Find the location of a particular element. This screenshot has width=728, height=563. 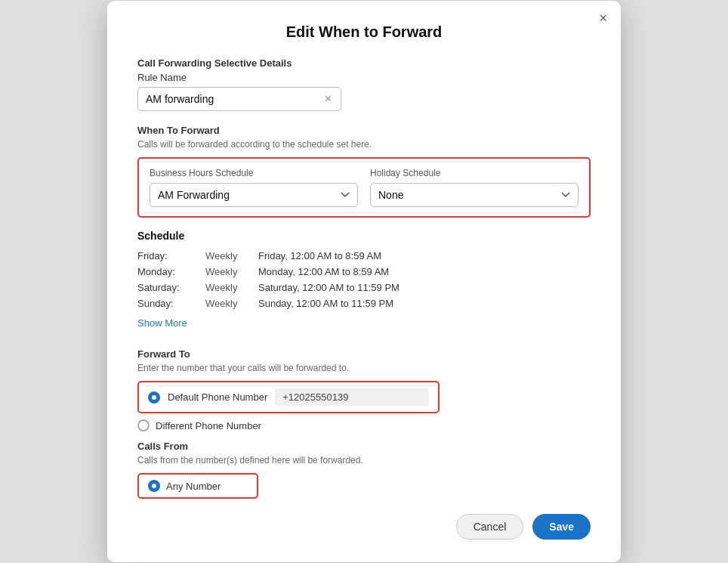

close-button: × is located at coordinates (603, 18).